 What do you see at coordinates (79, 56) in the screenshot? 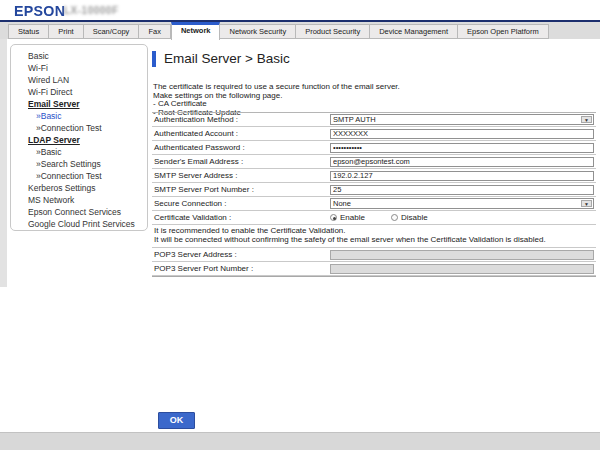
I see `sidebar-item-basic: Basic` at bounding box center [79, 56].